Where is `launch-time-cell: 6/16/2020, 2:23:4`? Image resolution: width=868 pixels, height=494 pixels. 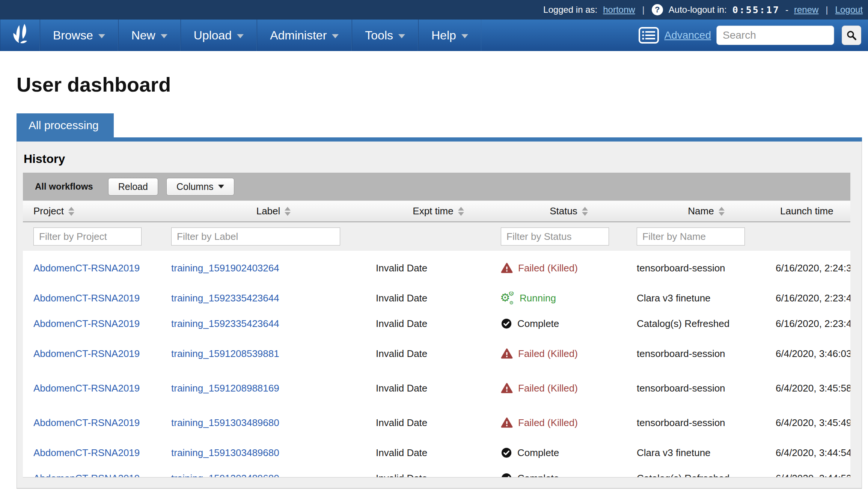 launch-time-cell: 6/16/2020, 2:23:4 is located at coordinates (813, 298).